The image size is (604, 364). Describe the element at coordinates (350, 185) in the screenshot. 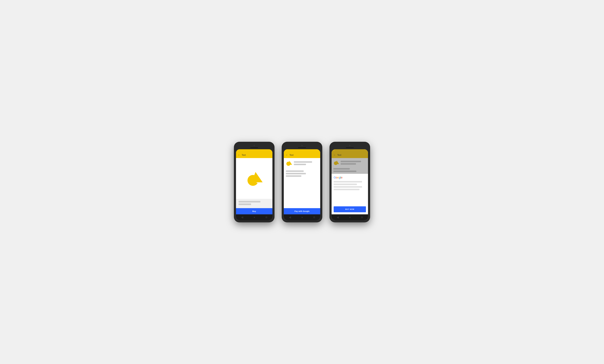

I see `phone-screen-3: ⚡ ← Text` at that location.